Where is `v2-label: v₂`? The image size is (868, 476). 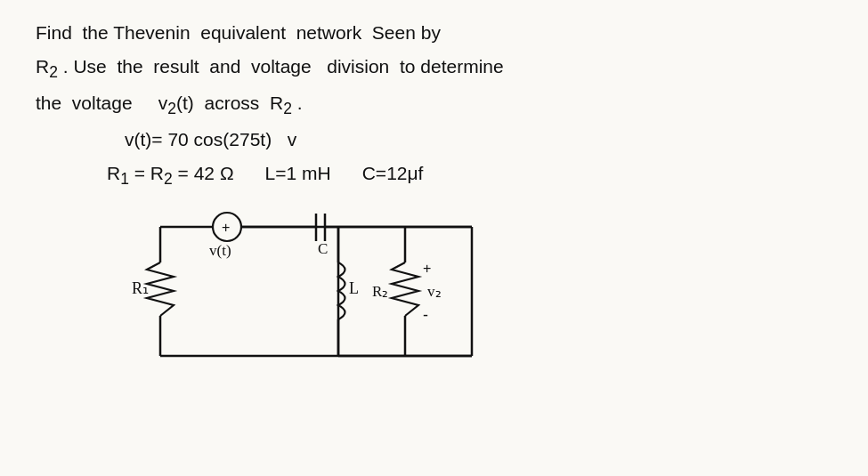 v2-label: v₂ is located at coordinates (434, 292).